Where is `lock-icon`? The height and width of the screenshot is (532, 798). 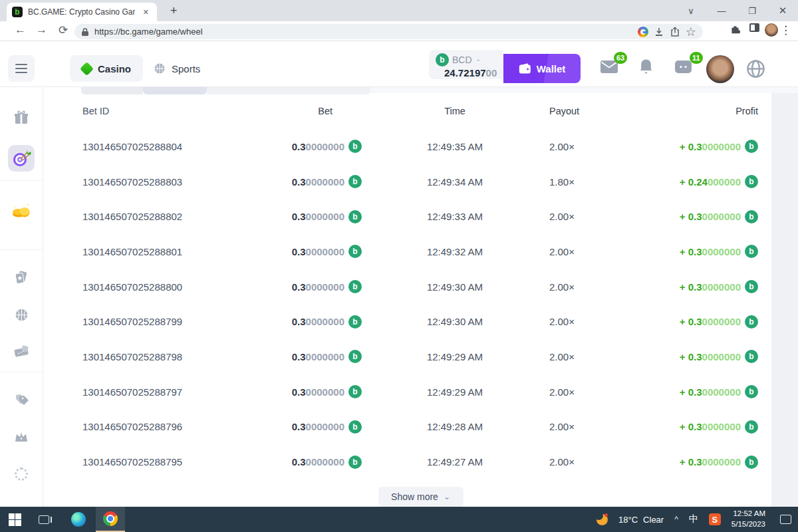
lock-icon is located at coordinates (85, 32).